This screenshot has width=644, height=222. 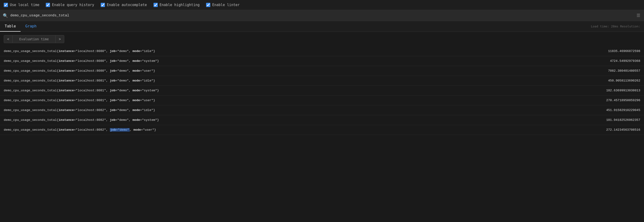 What do you see at coordinates (82, 120) in the screenshot?
I see `metric-label-7: demo_cpu_usage_seconds_total{instance="l…` at bounding box center [82, 120].